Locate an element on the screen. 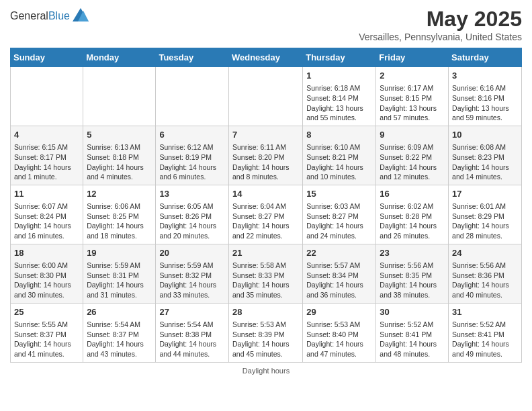  day-info-line: Daylight: 14 hours and 4 minutes. is located at coordinates (120, 172).